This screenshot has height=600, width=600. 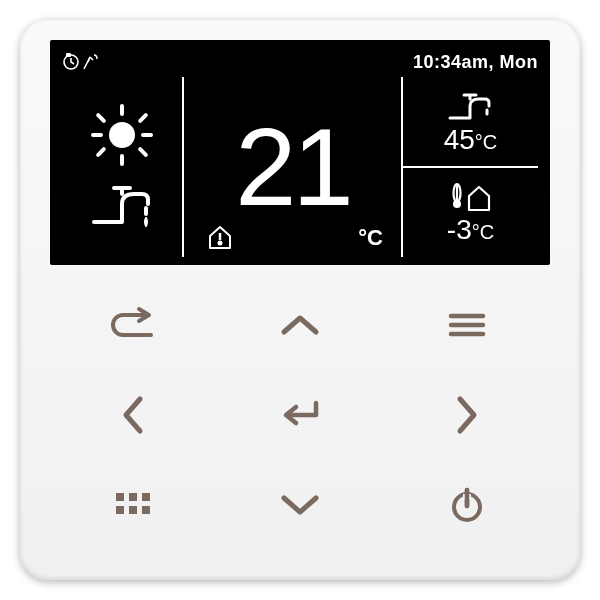 What do you see at coordinates (84, 62) in the screenshot?
I see `status-icons` at bounding box center [84, 62].